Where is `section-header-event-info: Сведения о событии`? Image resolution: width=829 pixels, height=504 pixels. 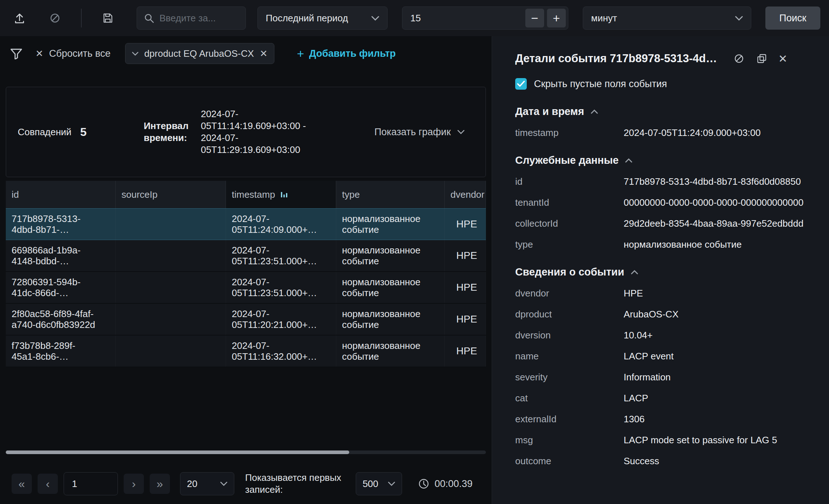
section-header-event-info: Сведения о событии is located at coordinates (665, 272).